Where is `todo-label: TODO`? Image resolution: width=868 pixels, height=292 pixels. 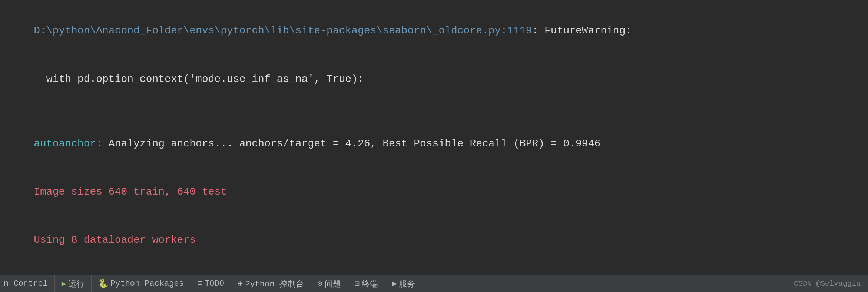 todo-label: TODO is located at coordinates (214, 284).